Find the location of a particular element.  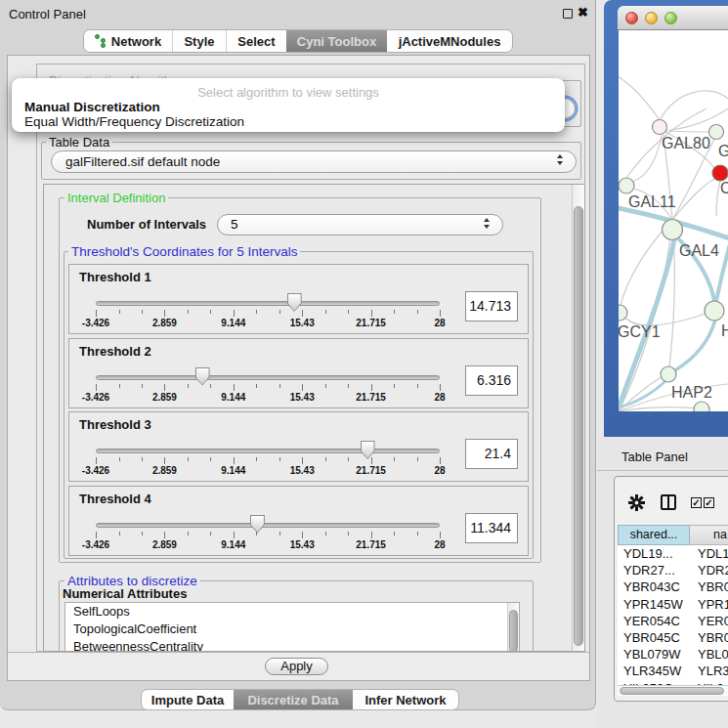

tab-style: Style is located at coordinates (199, 41).